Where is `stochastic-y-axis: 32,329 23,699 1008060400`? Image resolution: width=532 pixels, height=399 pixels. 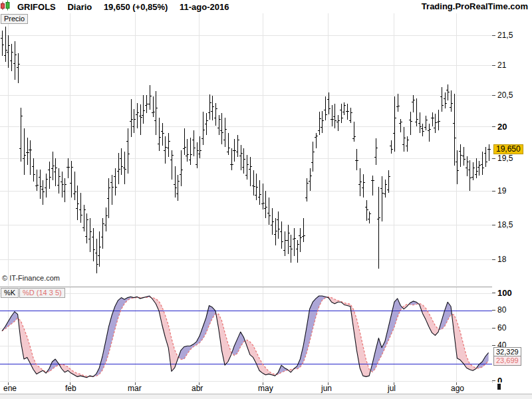
stochastic-y-axis: 32,329 23,699 1008060400 is located at coordinates (512, 334).